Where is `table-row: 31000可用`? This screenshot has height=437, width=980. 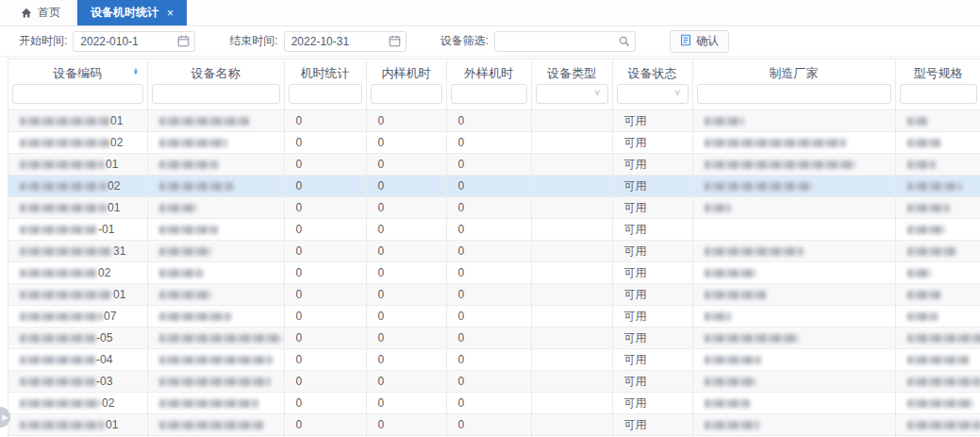 table-row: 31000可用 is located at coordinates (494, 251).